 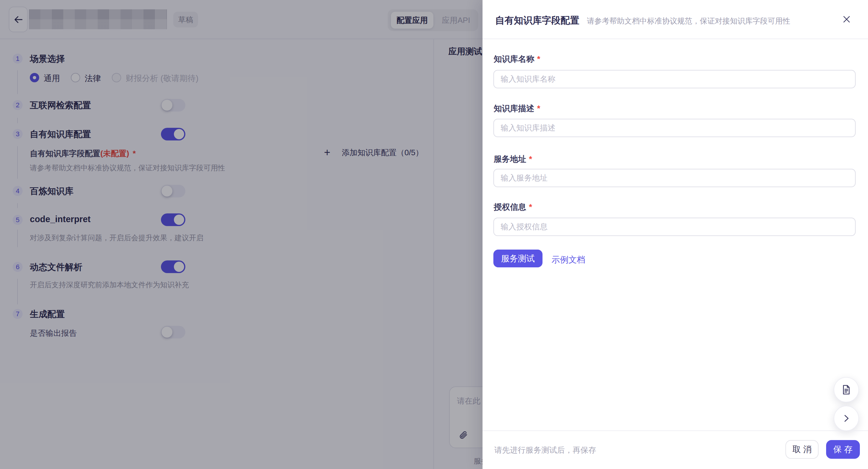 I want to click on drawer-subtitle: 请参考帮助文档中标准协议规范，保证对接知识库字段可用性, so click(x=688, y=21).